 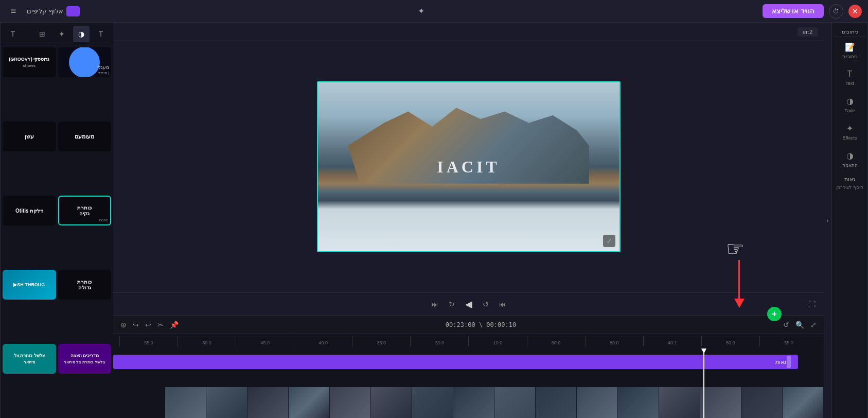 What do you see at coordinates (29, 359) in the screenshot?
I see `effect-card-teal: צלשל כותרת צלמיתאר` at bounding box center [29, 359].